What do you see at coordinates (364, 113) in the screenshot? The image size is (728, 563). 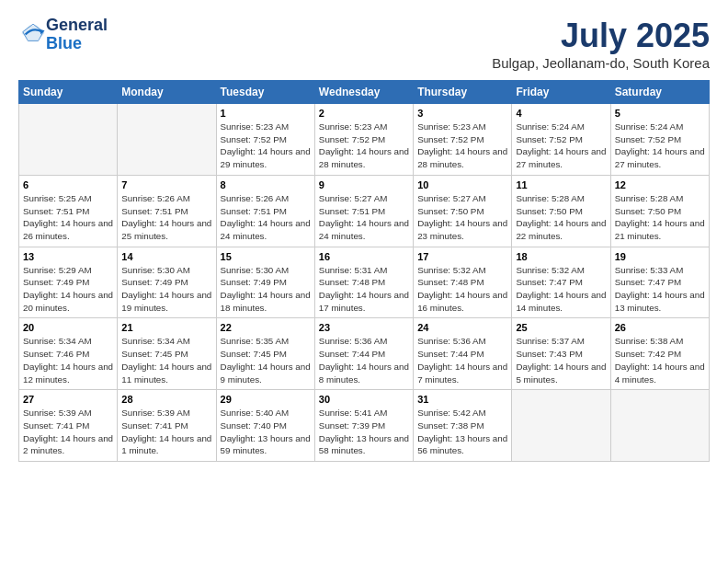 I see `day-number: 2` at bounding box center [364, 113].